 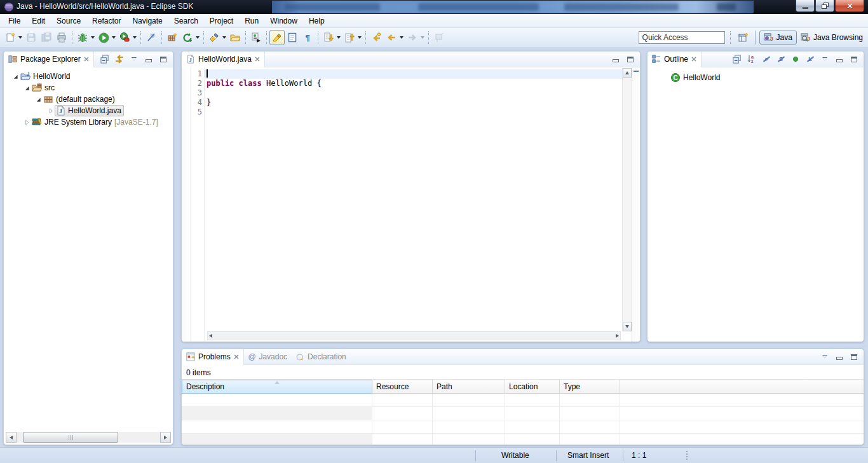 I want to click on package-explorer-tab: Package Explorer, so click(x=49, y=60).